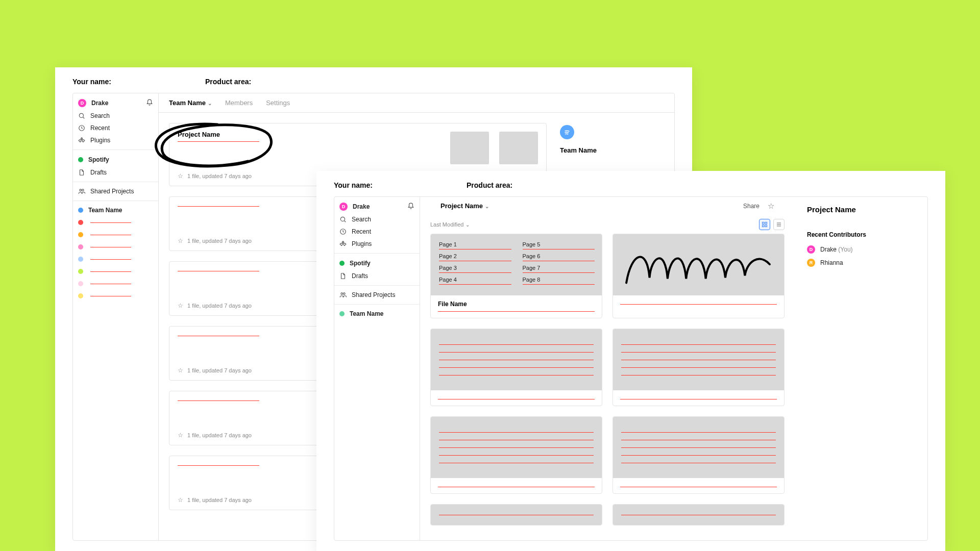 The image size is (980, 551). What do you see at coordinates (475, 257) in the screenshot?
I see `page-item: Page 2` at bounding box center [475, 257].